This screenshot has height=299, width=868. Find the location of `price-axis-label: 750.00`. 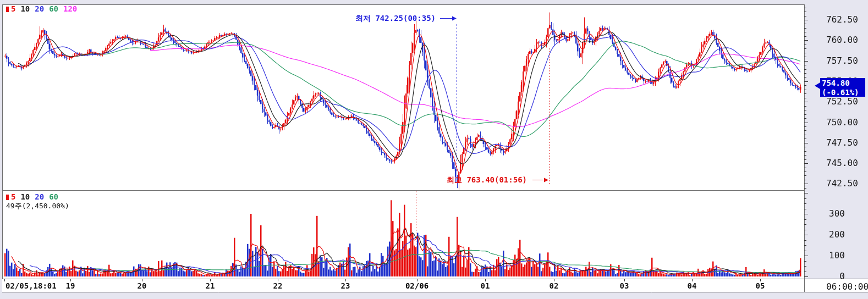

price-axis-label: 750.00 is located at coordinates (842, 122).